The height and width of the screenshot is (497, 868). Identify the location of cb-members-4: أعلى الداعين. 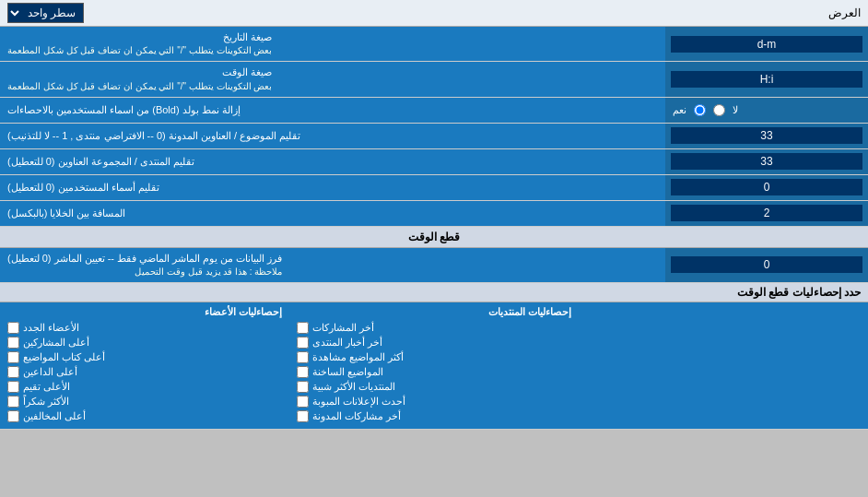
(145, 373).